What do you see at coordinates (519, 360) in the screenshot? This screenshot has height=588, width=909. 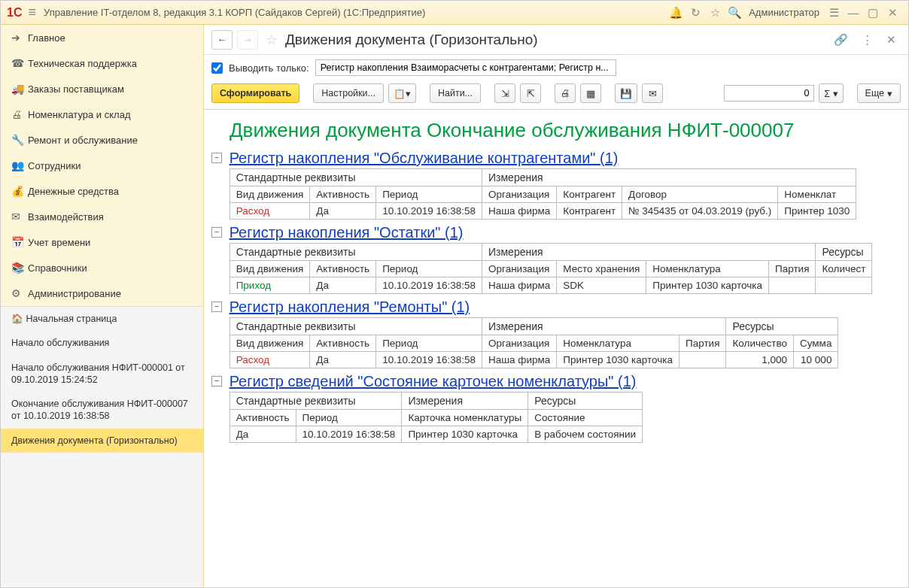 I see `cell: Наша фирма` at bounding box center [519, 360].